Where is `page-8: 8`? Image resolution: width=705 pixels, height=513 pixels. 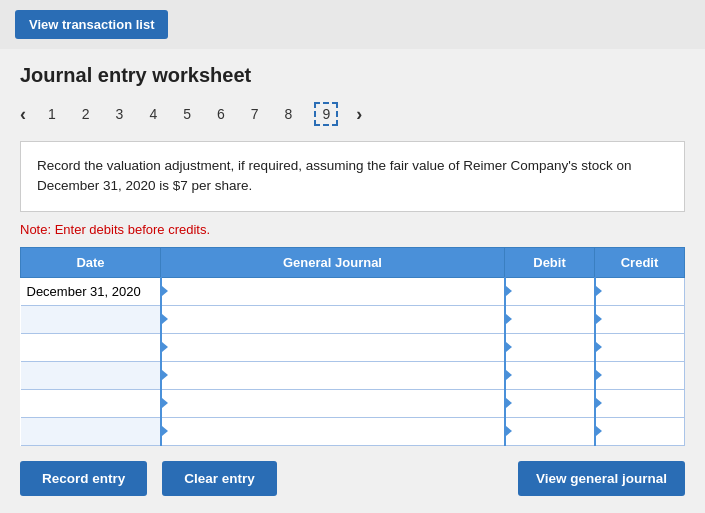 page-8: 8 is located at coordinates (289, 114).